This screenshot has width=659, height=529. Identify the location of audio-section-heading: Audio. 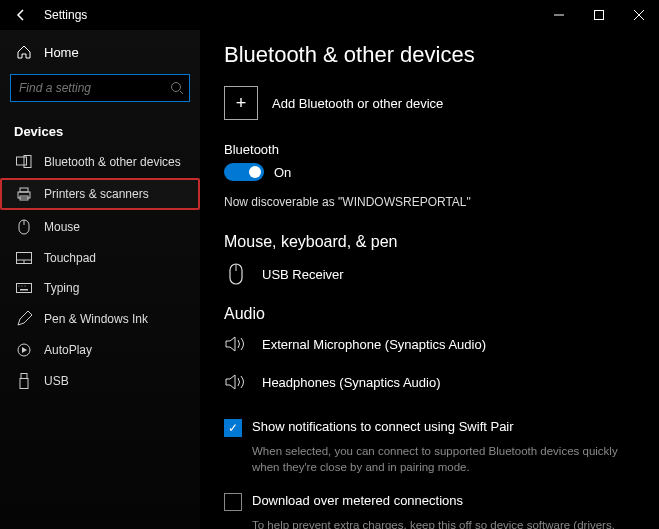
(430, 314).